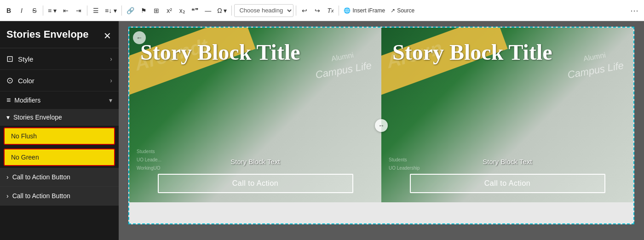 The width and height of the screenshot is (644, 240). What do you see at coordinates (634, 11) in the screenshot?
I see `more-button: ⋯` at bounding box center [634, 11].